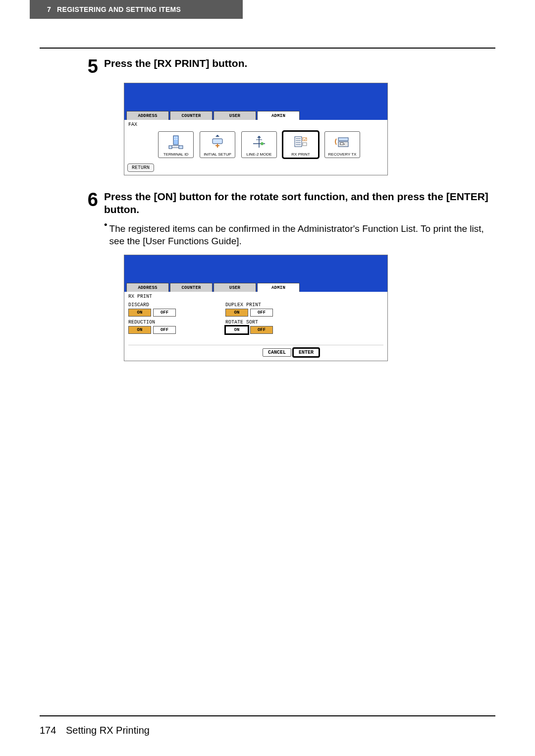 This screenshot has width=535, height=756. I want to click on bottom-rule, so click(268, 716).